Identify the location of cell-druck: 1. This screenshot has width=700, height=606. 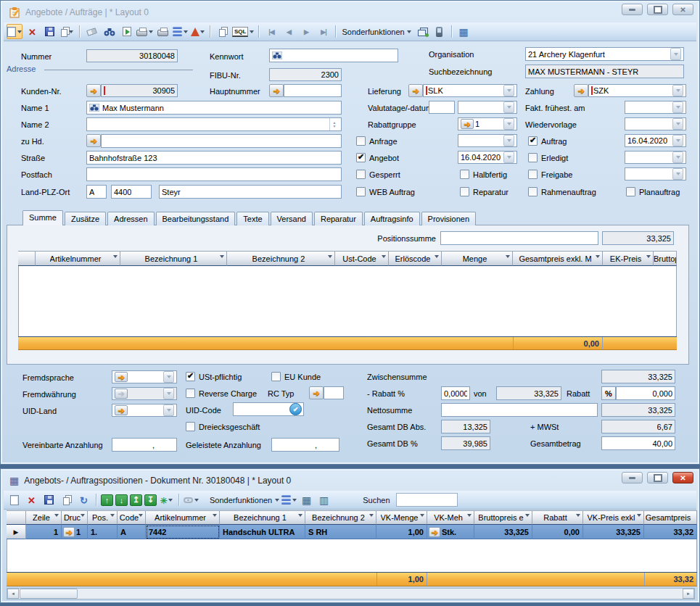
(75, 532).